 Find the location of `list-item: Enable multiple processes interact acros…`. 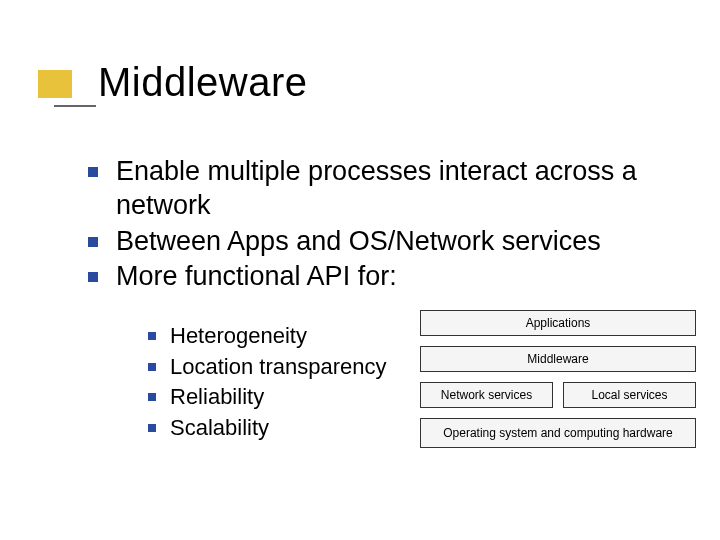

list-item: Enable multiple processes interact acros… is located at coordinates (388, 189).